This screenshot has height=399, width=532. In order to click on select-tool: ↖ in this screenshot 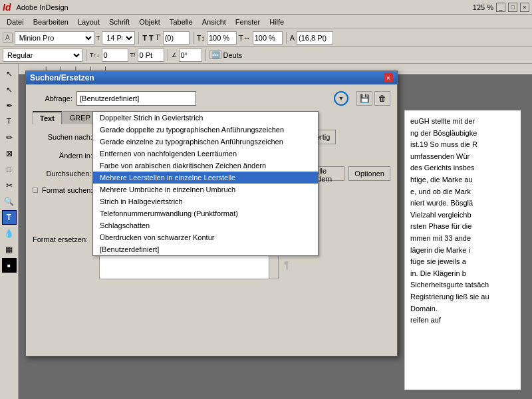, I will do `click(9, 74)`.